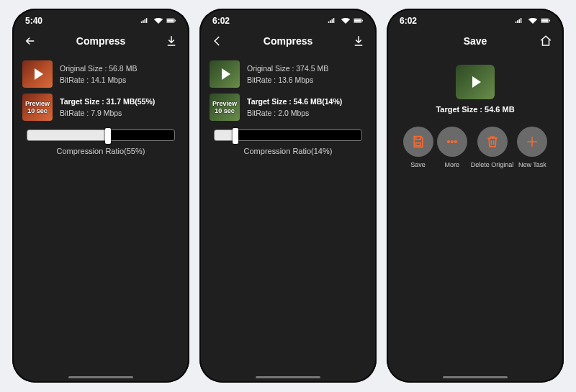  Describe the element at coordinates (107, 101) in the screenshot. I see `target-size-label: Target Size : 31.7 MB(55%)` at that location.